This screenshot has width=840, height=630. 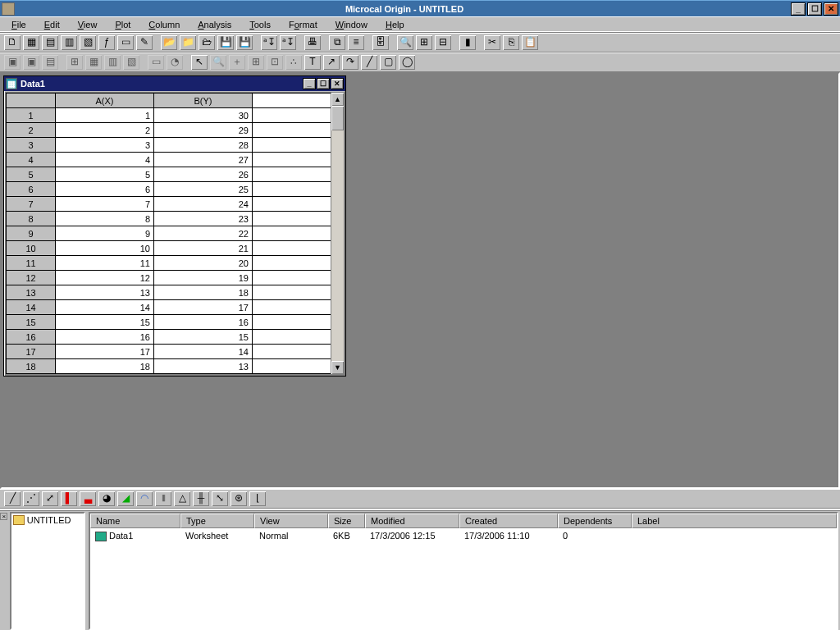 What do you see at coordinates (188, 43) in the screenshot?
I see `open-template-icon: 📁` at bounding box center [188, 43].